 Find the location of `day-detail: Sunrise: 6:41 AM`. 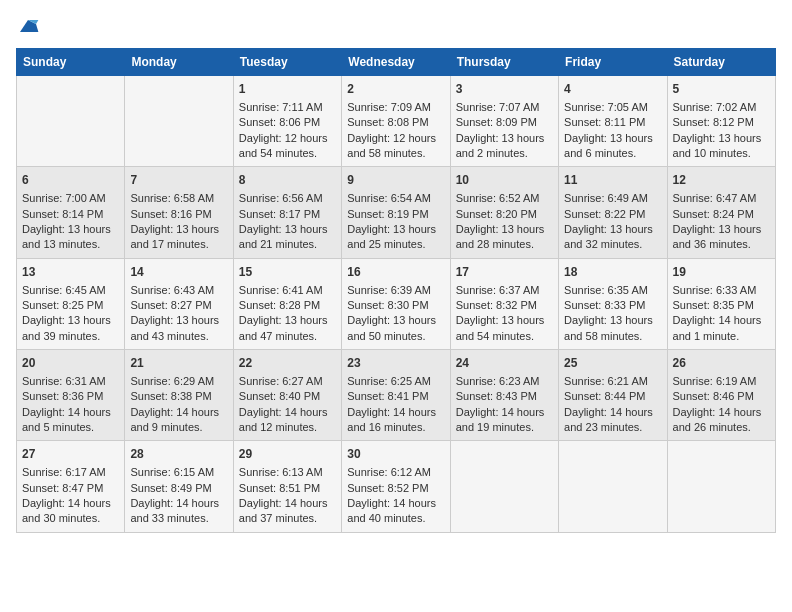

day-detail: Sunrise: 6:41 AM is located at coordinates (288, 290).